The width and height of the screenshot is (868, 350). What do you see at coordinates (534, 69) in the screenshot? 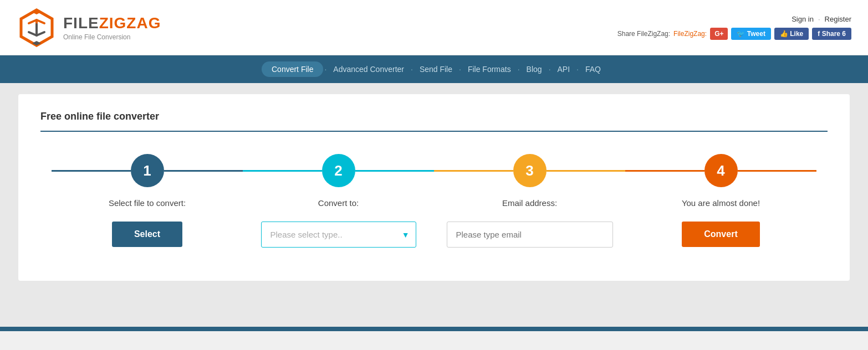
I see `nav-item-blog: Blog` at bounding box center [534, 69].